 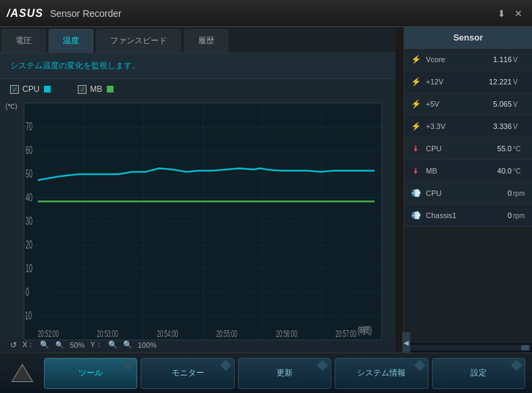 I want to click on svg-text: 40, so click(x=29, y=198).